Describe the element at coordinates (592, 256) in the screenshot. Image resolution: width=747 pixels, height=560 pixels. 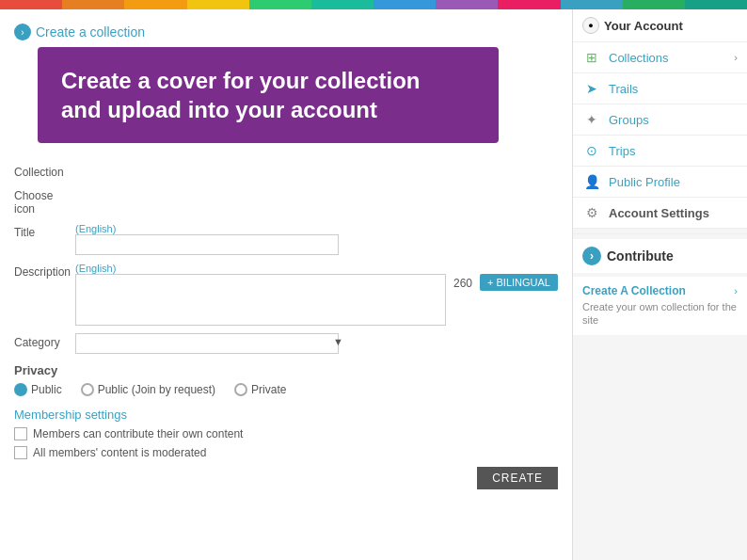
I see `contribute-circle-icon: ›` at that location.